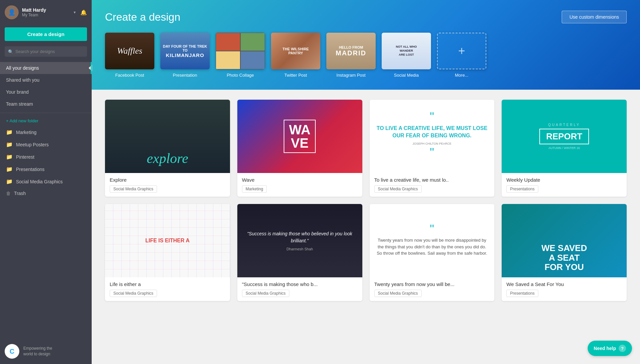 The width and height of the screenshot is (640, 364). I want to click on design-card-conf: WE SAVEDA SEATFOR YOU We Saved a Seat Fo…, so click(564, 253).